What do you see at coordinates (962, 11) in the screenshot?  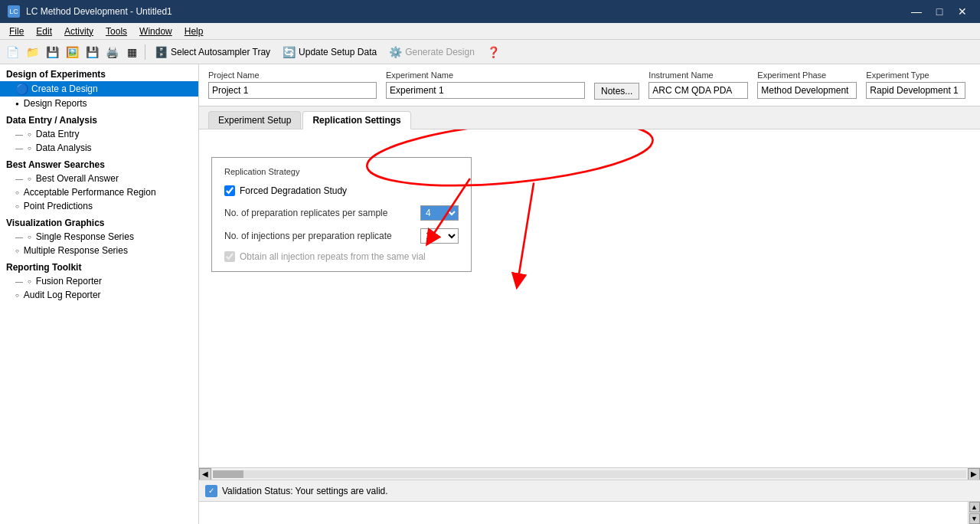 I see `close-button: ✕` at bounding box center [962, 11].